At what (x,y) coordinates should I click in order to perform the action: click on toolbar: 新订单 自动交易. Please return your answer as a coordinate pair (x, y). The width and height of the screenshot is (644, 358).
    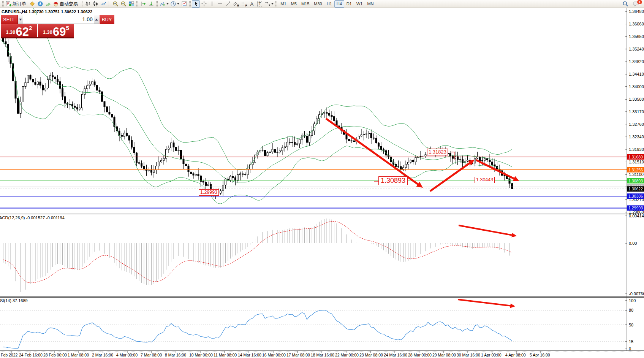
    Looking at the image, I should click on (322, 4).